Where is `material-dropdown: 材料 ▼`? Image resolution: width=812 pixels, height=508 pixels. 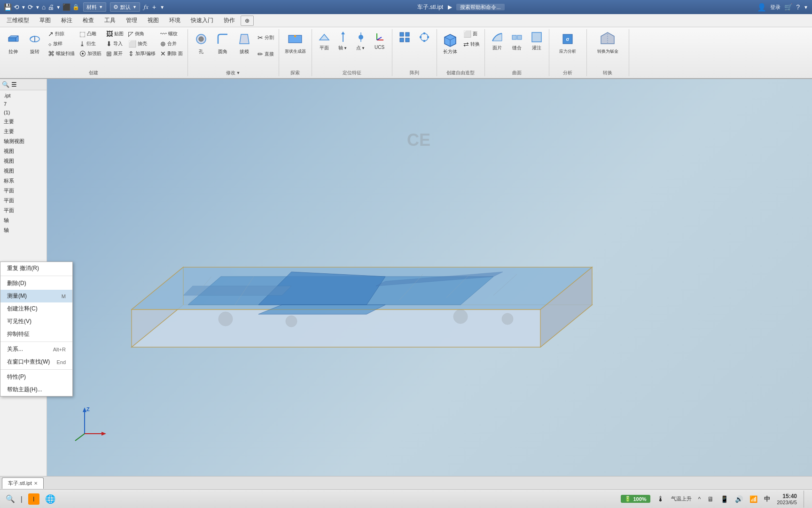 material-dropdown: 材料 ▼ is located at coordinates (95, 7).